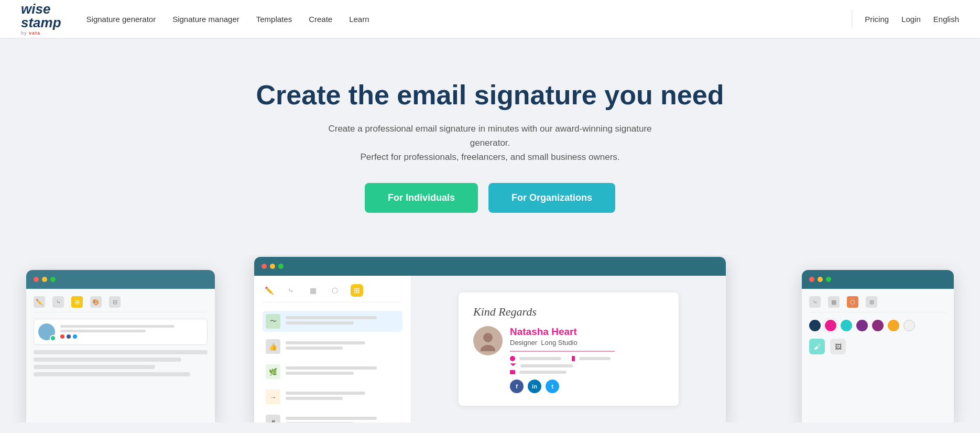 This screenshot has width=980, height=433. Describe the element at coordinates (274, 19) in the screenshot. I see `nav-templates: Templates` at that location.